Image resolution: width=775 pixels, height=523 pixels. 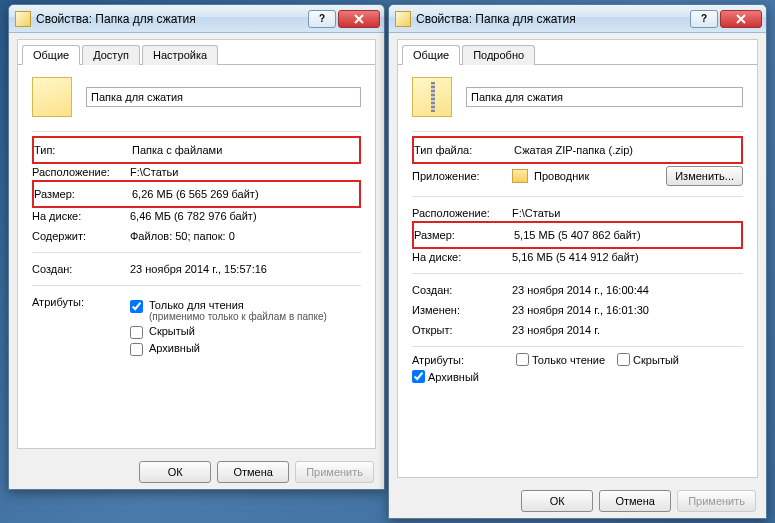 I want to click on label-type: Тип:, so click(x=83, y=150).